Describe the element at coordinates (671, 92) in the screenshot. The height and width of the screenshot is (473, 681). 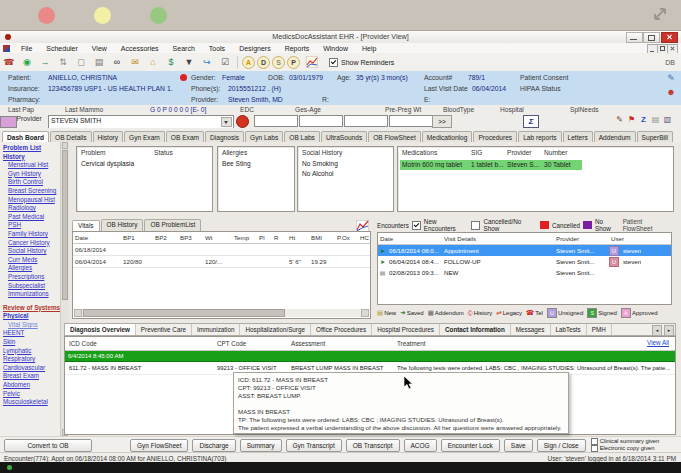
I see `patient-person-icon: ☻` at that location.